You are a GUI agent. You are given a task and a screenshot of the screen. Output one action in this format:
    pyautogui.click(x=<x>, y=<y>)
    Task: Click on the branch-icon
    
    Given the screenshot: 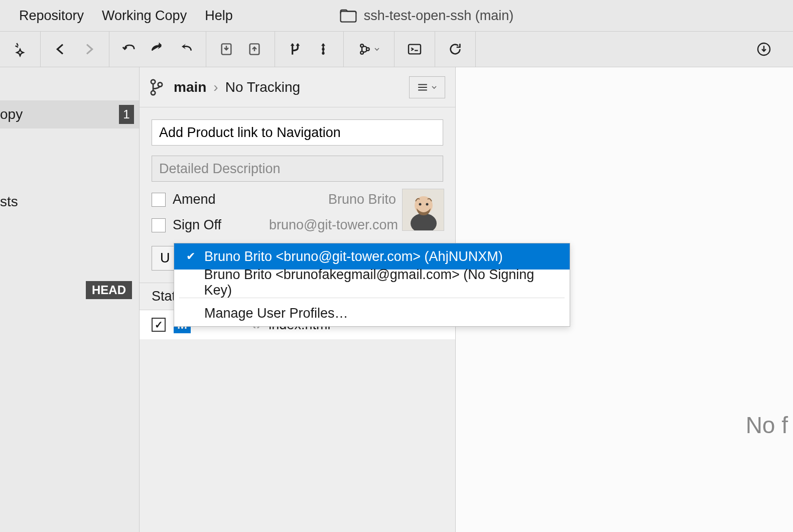 What is the action you would take?
    pyautogui.click(x=157, y=87)
    